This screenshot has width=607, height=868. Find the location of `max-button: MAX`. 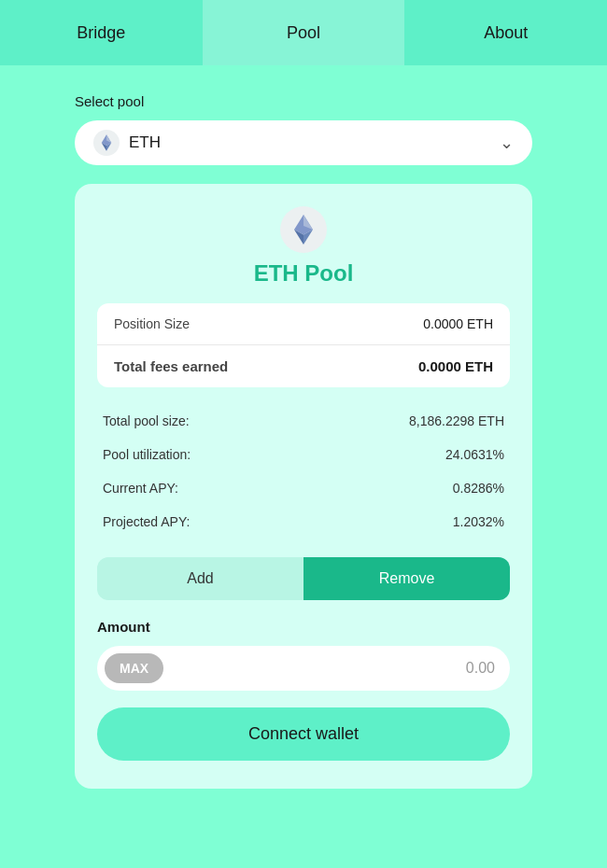

max-button: MAX is located at coordinates (134, 668).